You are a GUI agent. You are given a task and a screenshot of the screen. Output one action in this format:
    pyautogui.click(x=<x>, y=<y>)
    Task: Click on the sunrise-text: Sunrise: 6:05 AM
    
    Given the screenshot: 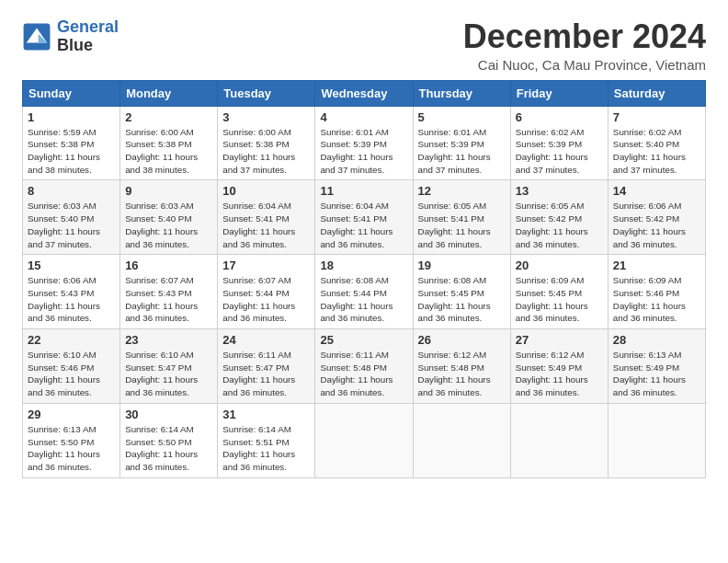 What is the action you would take?
    pyautogui.click(x=550, y=206)
    